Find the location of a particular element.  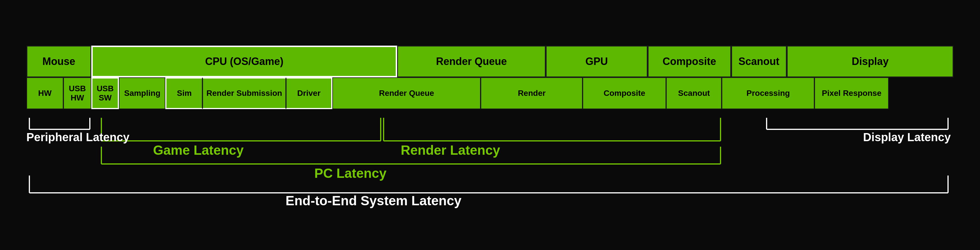

sub-scanout-label: Scanout is located at coordinates (694, 93).